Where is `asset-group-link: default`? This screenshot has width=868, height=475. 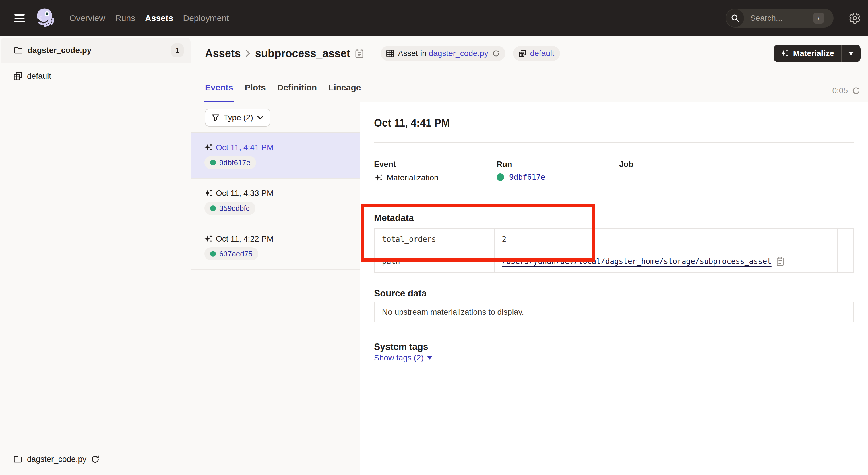
asset-group-link: default is located at coordinates (542, 53).